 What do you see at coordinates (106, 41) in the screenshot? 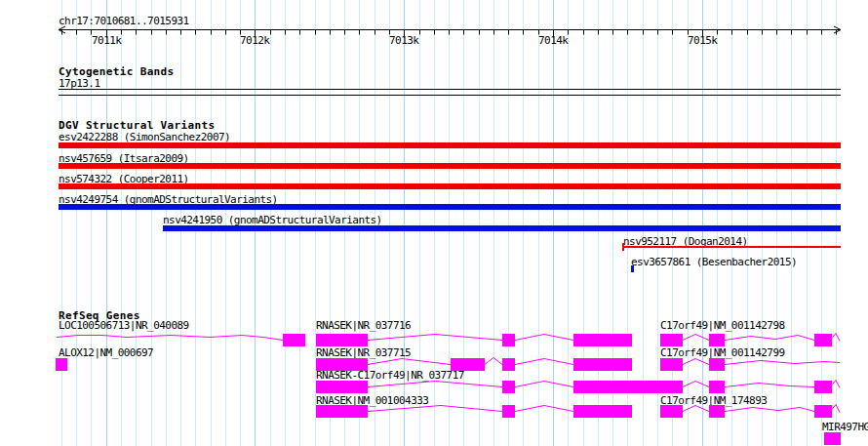
I see `ruler-tick-label: 7011k` at bounding box center [106, 41].